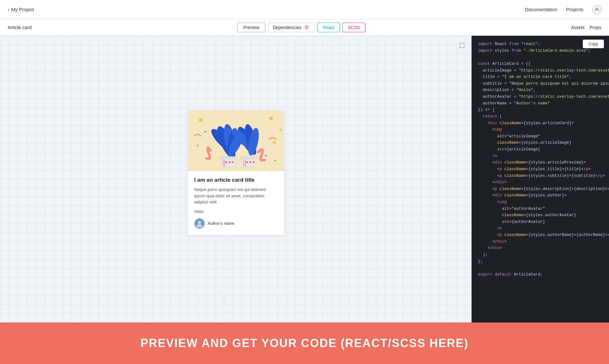  Describe the element at coordinates (540, 90) in the screenshot. I see `code-line: description = "Hello",` at that location.